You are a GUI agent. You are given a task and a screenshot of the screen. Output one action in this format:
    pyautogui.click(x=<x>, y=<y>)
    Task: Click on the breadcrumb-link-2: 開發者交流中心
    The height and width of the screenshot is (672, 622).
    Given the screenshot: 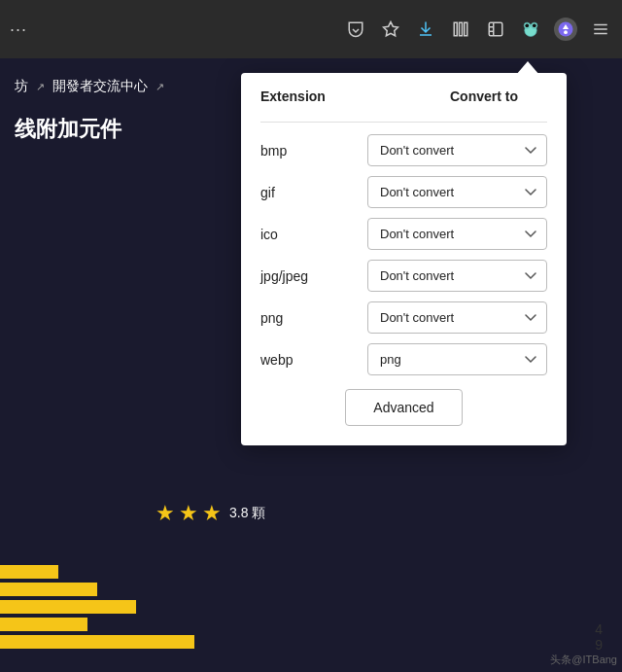 What is the action you would take?
    pyautogui.click(x=100, y=87)
    